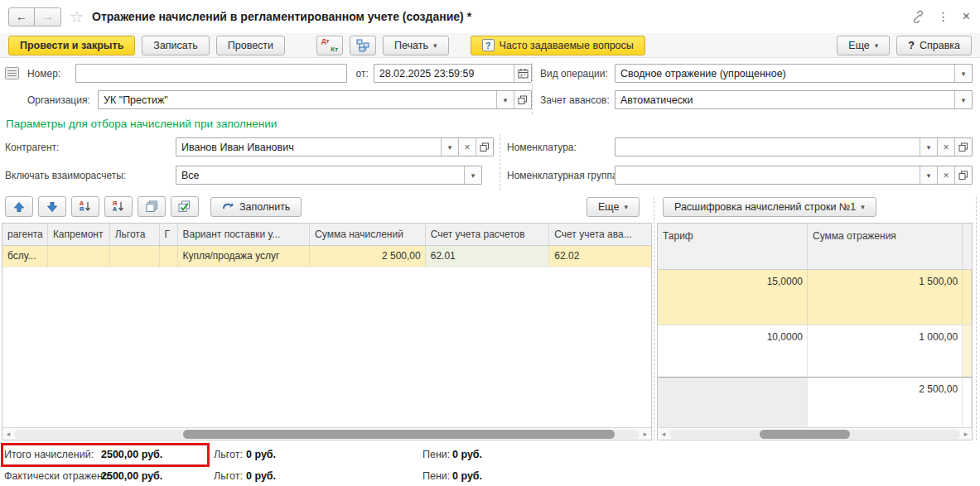 This screenshot has height=486, width=980. What do you see at coordinates (297, 99) in the screenshot?
I see `organization-value: УК "Престиж"` at bounding box center [297, 99].